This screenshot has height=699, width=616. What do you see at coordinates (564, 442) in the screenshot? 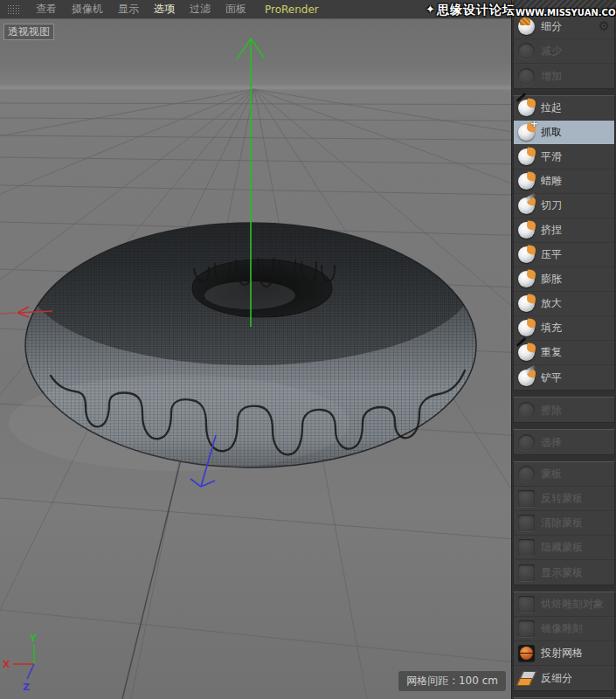
I see `select-group: 选择` at bounding box center [564, 442].